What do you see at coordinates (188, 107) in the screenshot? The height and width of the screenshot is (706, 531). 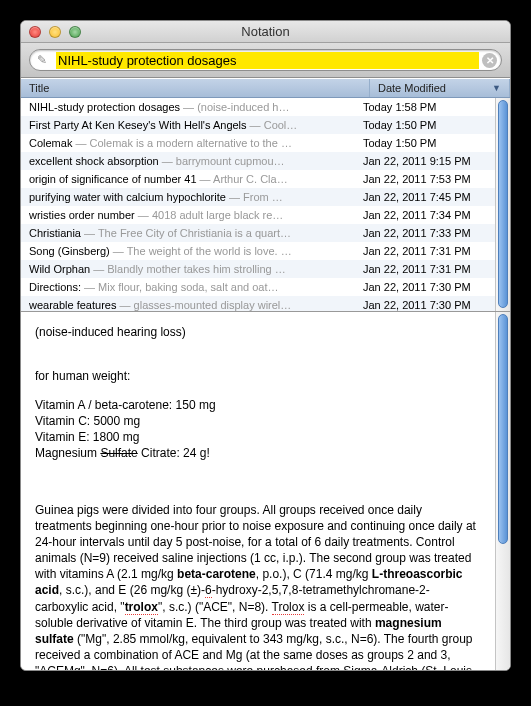 I see `row-title: NIHL-study protection dosages — (noise-i…` at bounding box center [188, 107].